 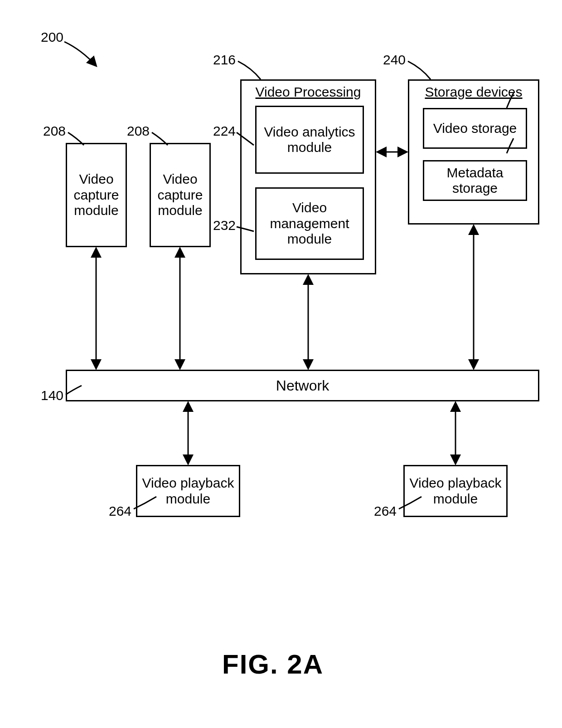 I want to click on leader-264a, so click(x=145, y=503).